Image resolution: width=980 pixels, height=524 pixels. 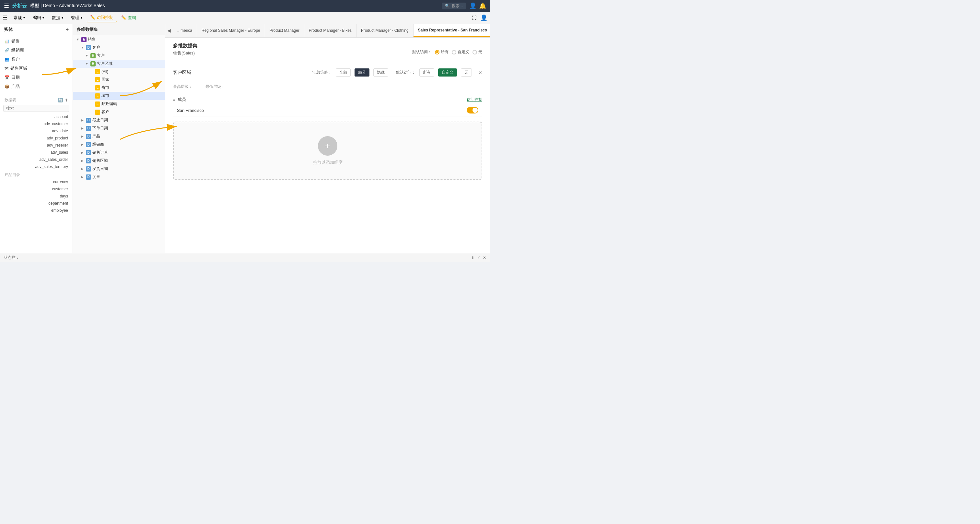 I want to click on radio-all: 所有, so click(x=442, y=52).